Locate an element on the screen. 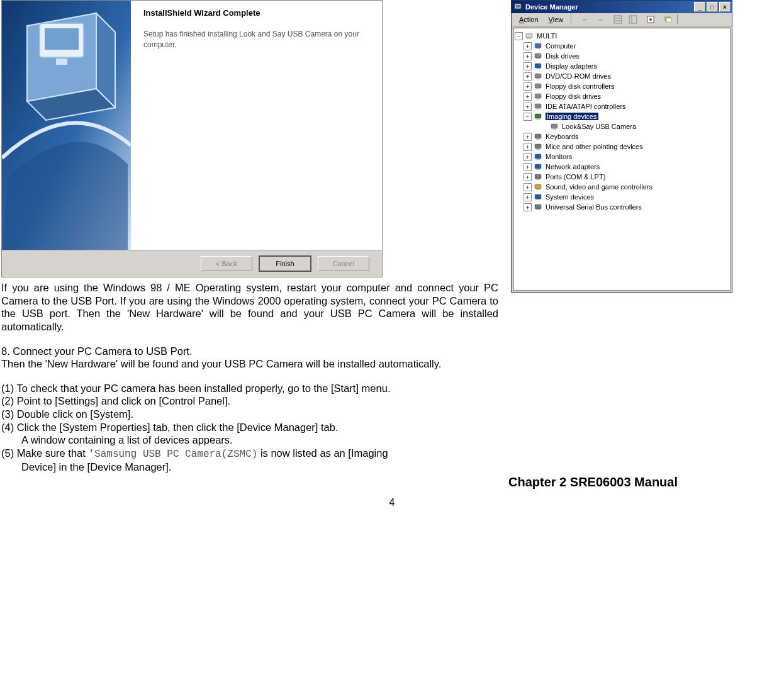 The image size is (784, 677). toolbar-list-icon is located at coordinates (633, 20).